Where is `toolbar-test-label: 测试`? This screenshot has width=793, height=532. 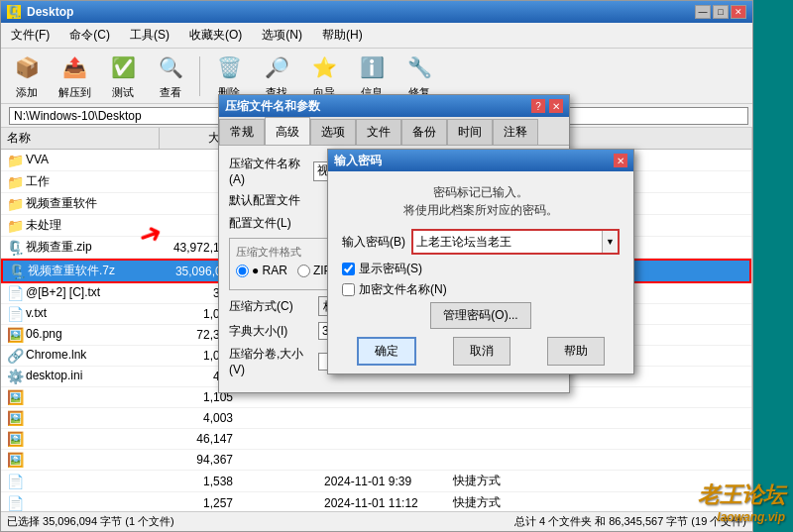 toolbar-test-label: 测试 is located at coordinates (123, 93).